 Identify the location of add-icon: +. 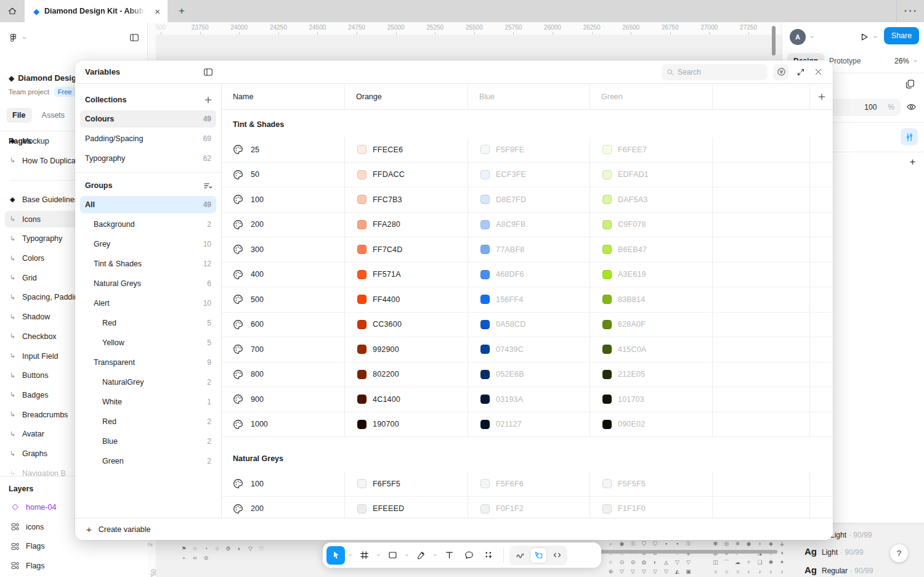
(913, 162).